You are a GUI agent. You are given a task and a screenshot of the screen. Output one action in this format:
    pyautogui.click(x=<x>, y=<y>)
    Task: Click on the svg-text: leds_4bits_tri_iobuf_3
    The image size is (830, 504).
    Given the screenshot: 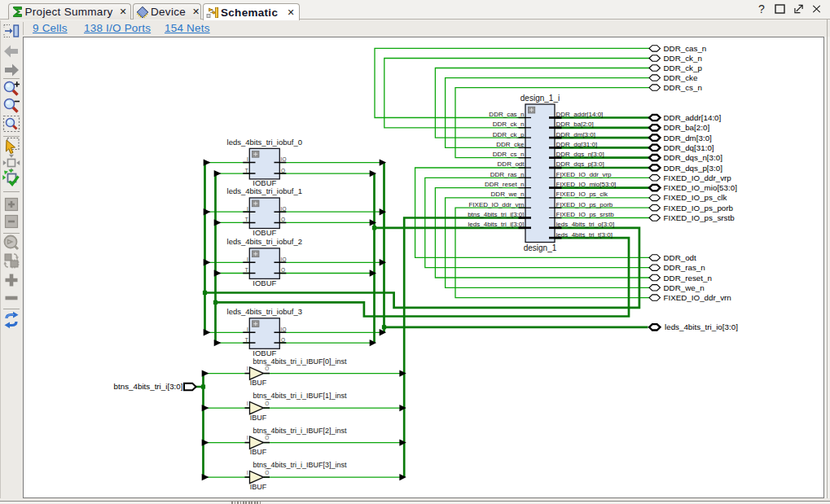 What is the action you would take?
    pyautogui.click(x=265, y=311)
    